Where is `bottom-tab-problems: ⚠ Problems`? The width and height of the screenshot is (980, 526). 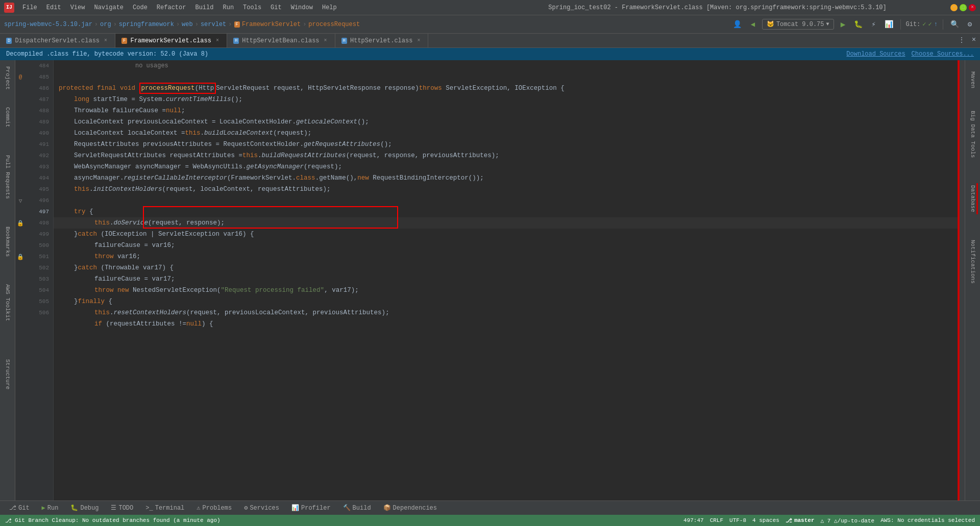 bottom-tab-problems: ⚠ Problems is located at coordinates (214, 508).